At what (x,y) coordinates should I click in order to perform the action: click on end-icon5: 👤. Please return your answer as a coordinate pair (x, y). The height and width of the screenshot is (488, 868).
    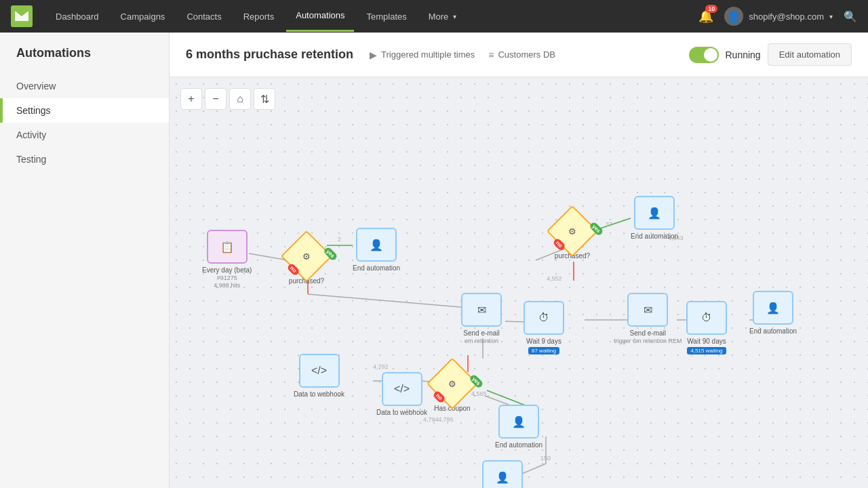
    Looking at the image, I should click on (502, 477).